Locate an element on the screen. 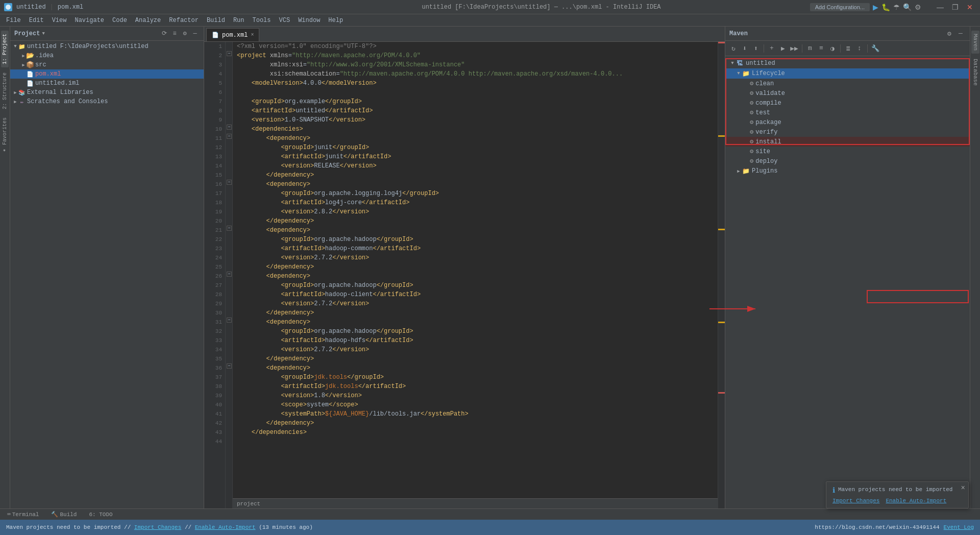  fold-marker-10: − is located at coordinates (229, 127).